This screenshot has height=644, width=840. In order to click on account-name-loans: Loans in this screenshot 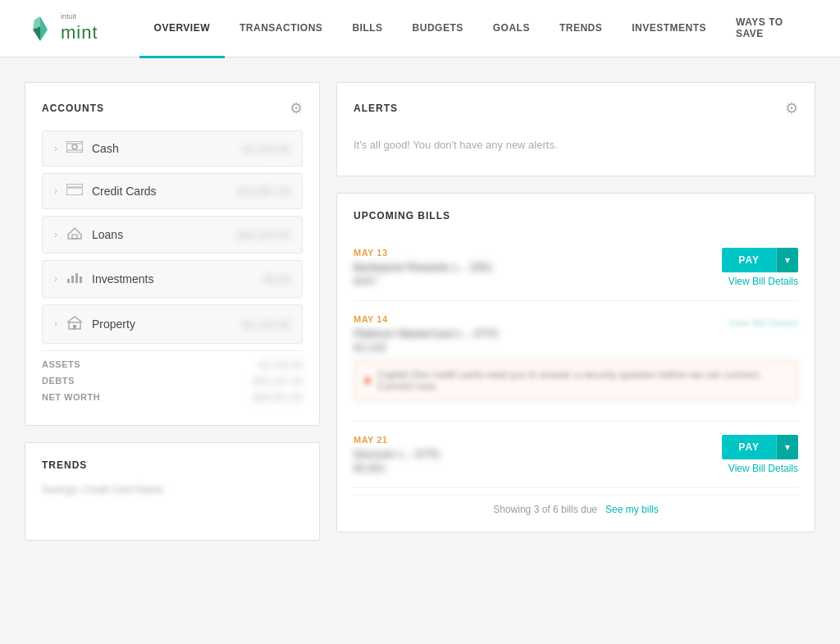, I will do `click(164, 235)`.